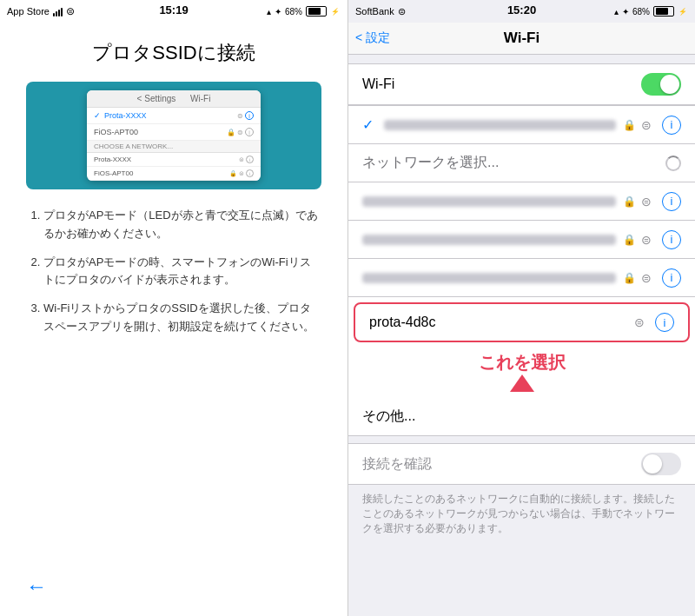 This screenshot has width=695, height=616. What do you see at coordinates (335, 12) in the screenshot?
I see `charging-icon: ⚡` at bounding box center [335, 12].